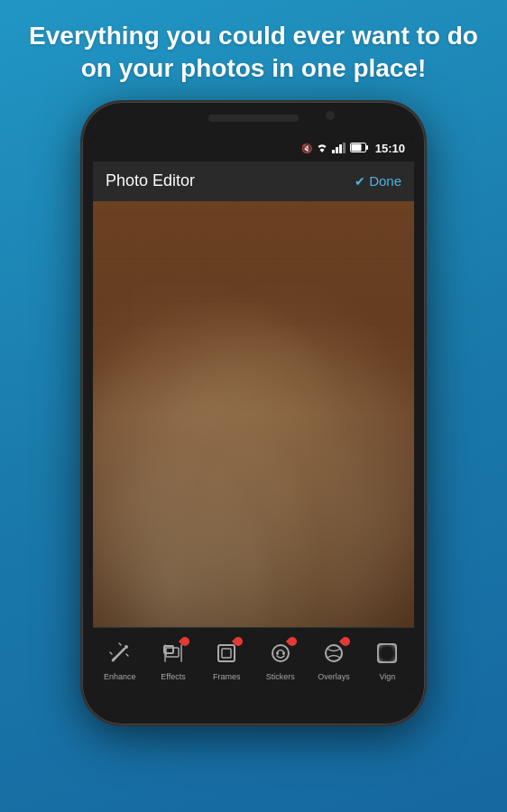 Image resolution: width=507 pixels, height=812 pixels. I want to click on stickers-icon-wrap, so click(281, 653).